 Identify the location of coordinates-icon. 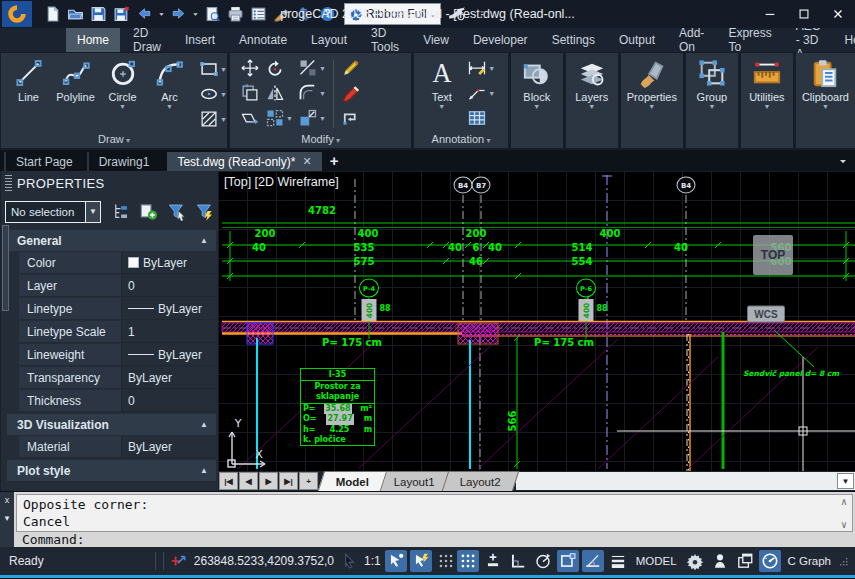
(179, 561).